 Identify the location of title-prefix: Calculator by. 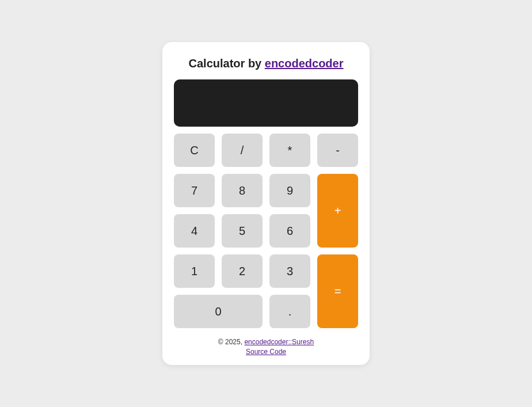
(227, 63).